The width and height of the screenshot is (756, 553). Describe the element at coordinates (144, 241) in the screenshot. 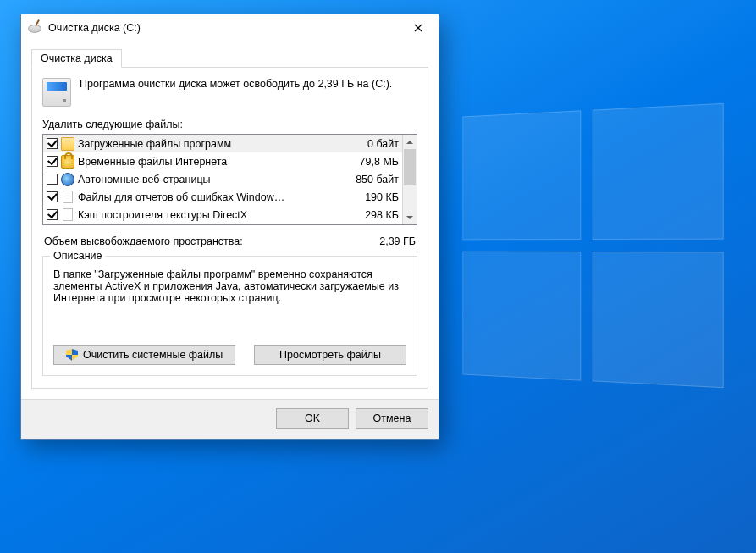

I see `total-label: Объем высвобождаемого пространства:` at that location.